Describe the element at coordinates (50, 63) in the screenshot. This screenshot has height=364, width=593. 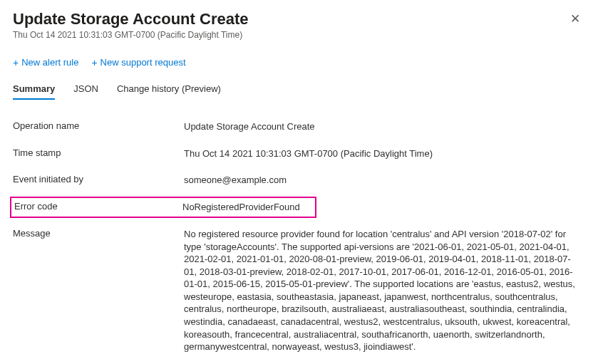
I see `new-alert-label: New alert rule` at that location.